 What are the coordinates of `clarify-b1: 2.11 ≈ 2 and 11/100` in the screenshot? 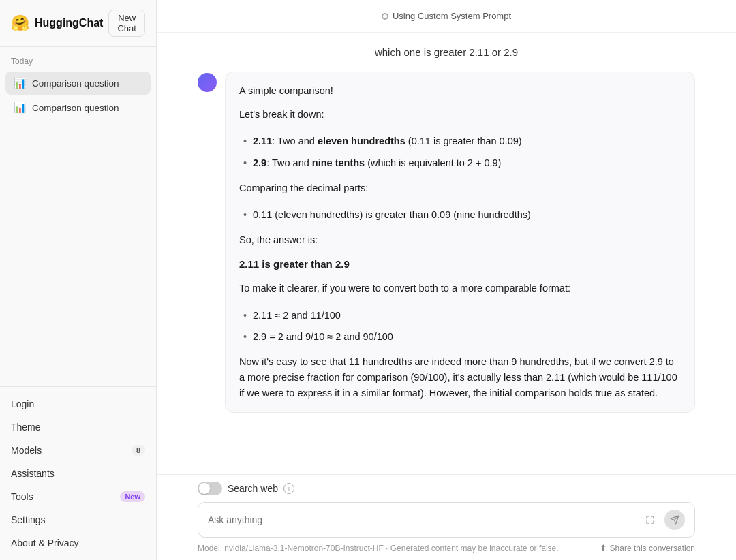 It's located at (460, 316).